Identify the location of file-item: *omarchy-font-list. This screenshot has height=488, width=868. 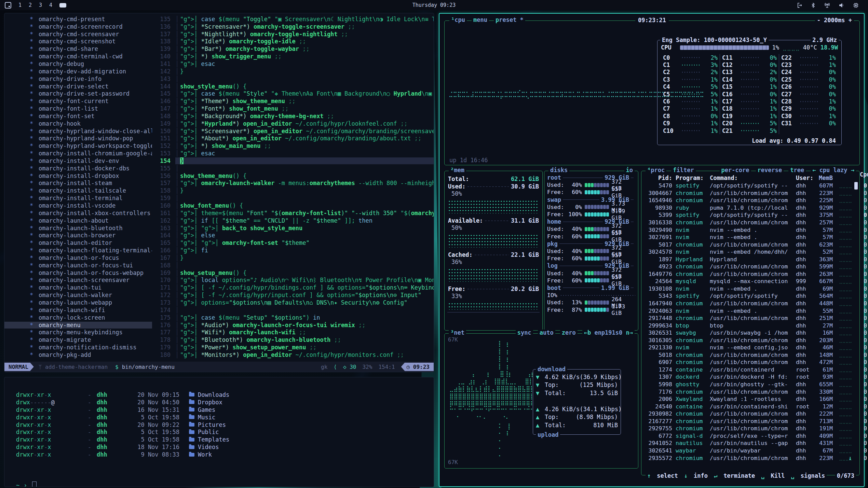
(78, 109).